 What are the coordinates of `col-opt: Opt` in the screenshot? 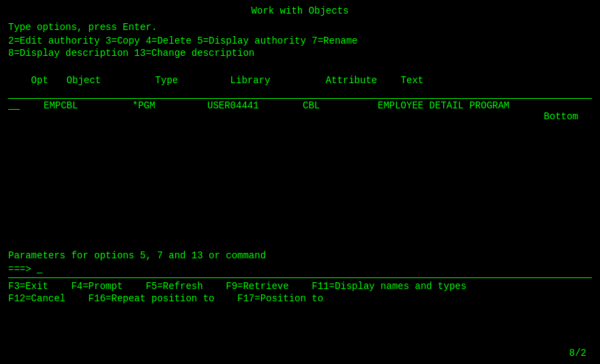 It's located at (49, 80).